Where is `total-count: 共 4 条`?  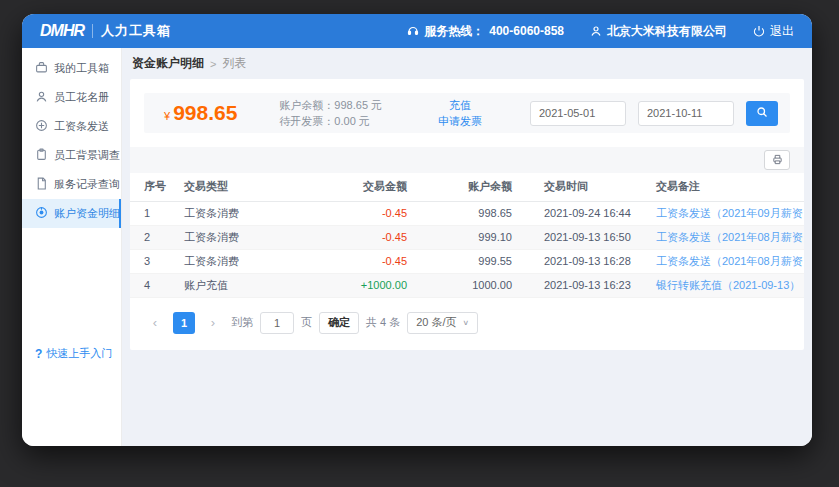
total-count: 共 4 条 is located at coordinates (383, 322).